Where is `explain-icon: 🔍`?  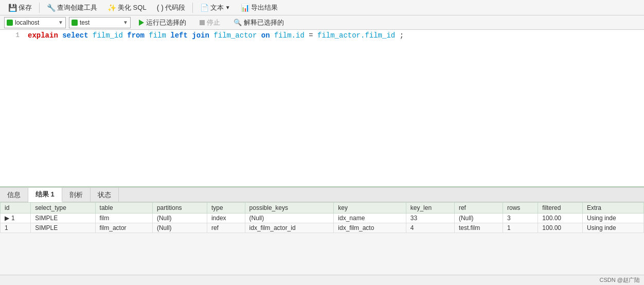
explain-icon: 🔍 is located at coordinates (238, 23).